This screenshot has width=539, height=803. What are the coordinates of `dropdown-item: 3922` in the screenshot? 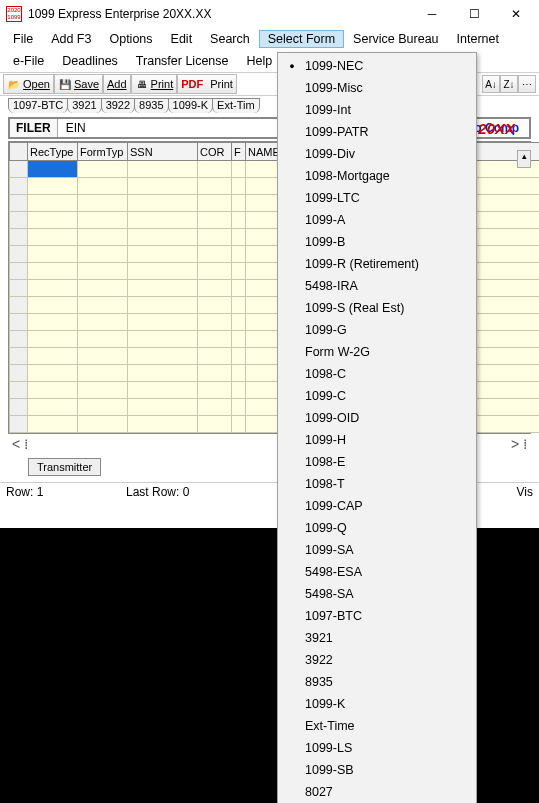 It's located at (377, 660).